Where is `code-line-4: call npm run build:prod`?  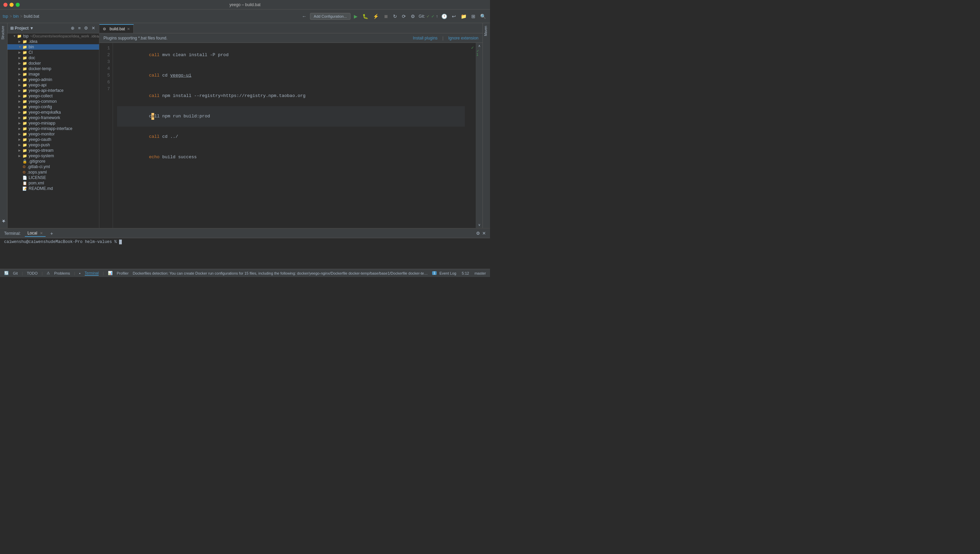
code-line-4: call npm run build:prod is located at coordinates (291, 116).